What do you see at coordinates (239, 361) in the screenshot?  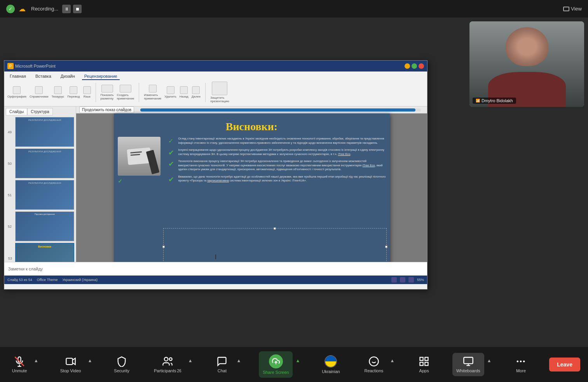 I see `chat-chevron: ▲` at bounding box center [239, 361].